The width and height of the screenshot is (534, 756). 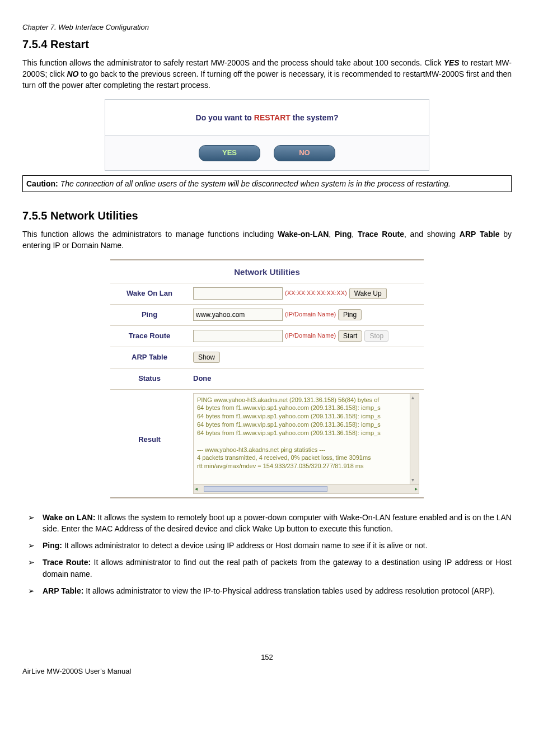 What do you see at coordinates (267, 28) in the screenshot?
I see `chapter-header: Chapter 7. Web Interface Configuration` at bounding box center [267, 28].